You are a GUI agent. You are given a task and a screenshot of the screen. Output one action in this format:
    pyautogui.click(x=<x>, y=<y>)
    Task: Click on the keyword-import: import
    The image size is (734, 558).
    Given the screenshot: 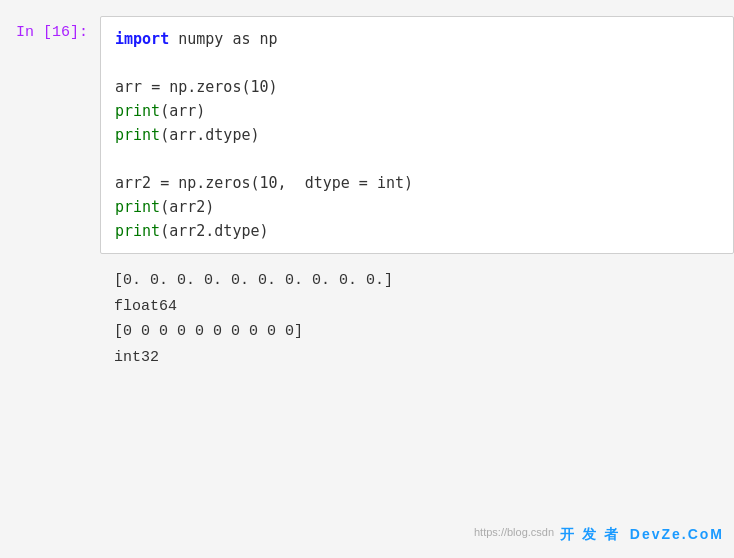 What is the action you would take?
    pyautogui.click(x=142, y=39)
    